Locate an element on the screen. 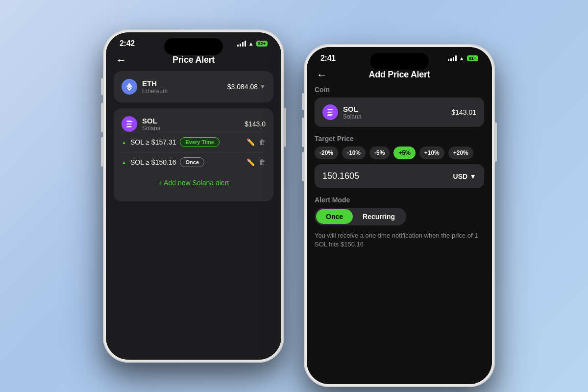 The image size is (588, 392). status-icons-2: ▲ 81+ is located at coordinates (463, 58).